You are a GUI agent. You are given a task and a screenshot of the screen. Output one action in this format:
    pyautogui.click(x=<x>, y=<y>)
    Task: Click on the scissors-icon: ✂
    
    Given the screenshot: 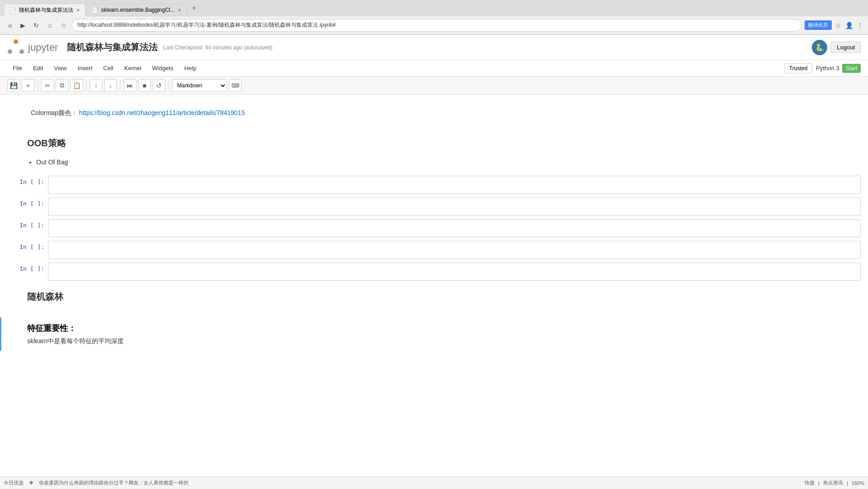 What is the action you would take?
    pyautogui.click(x=48, y=86)
    